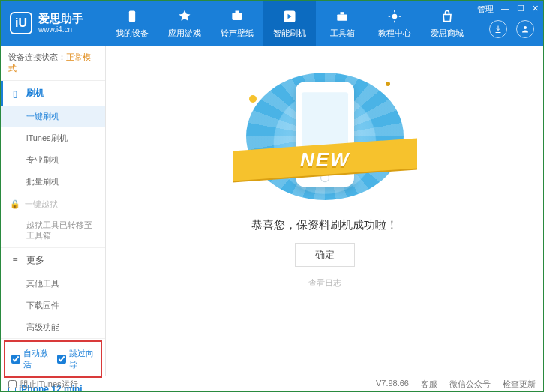 The image size is (544, 392). What do you see at coordinates (53, 306) in the screenshot?
I see `sidebar-item-download-fw: 下载固件` at bounding box center [53, 306].